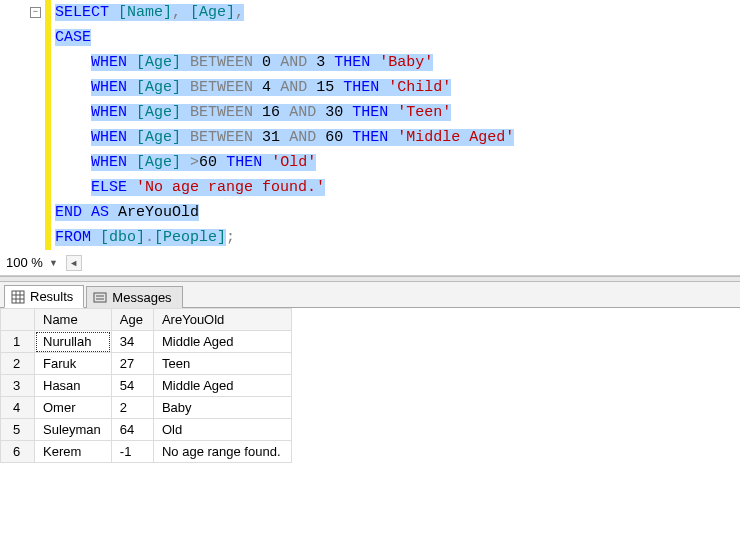 The width and height of the screenshot is (740, 555). I want to click on code-token: [dbo], so click(122, 238).